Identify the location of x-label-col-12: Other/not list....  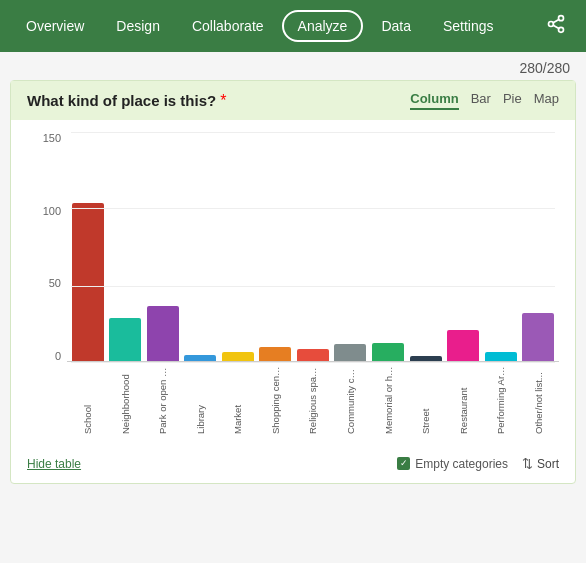
(538, 400).